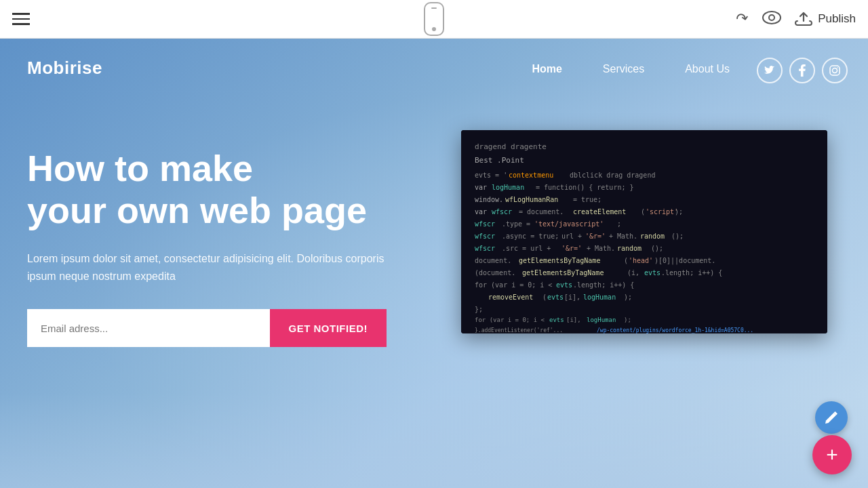 This screenshot has height=488, width=868. What do you see at coordinates (434, 8) in the screenshot?
I see `phone-notch` at bounding box center [434, 8].